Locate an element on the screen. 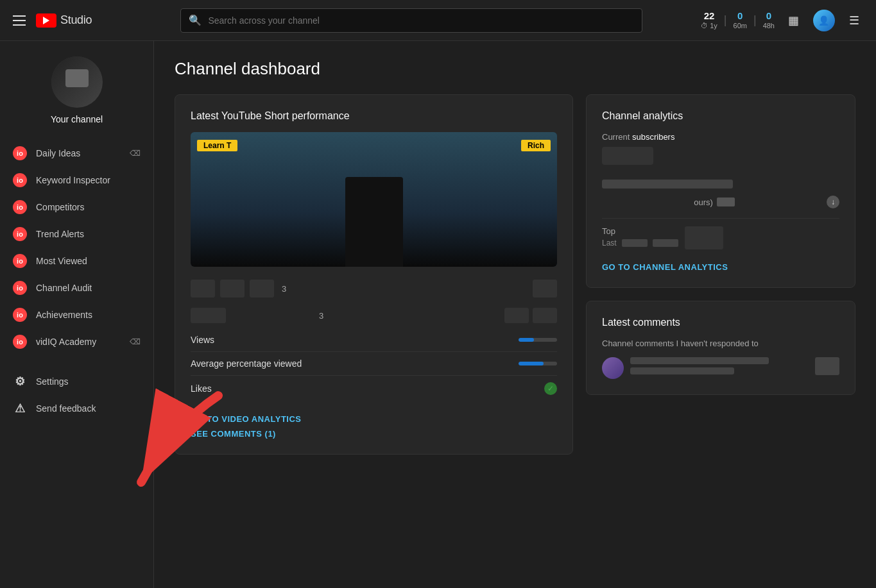  sidebar-label-most-viewed: Most Viewed is located at coordinates (62, 261).